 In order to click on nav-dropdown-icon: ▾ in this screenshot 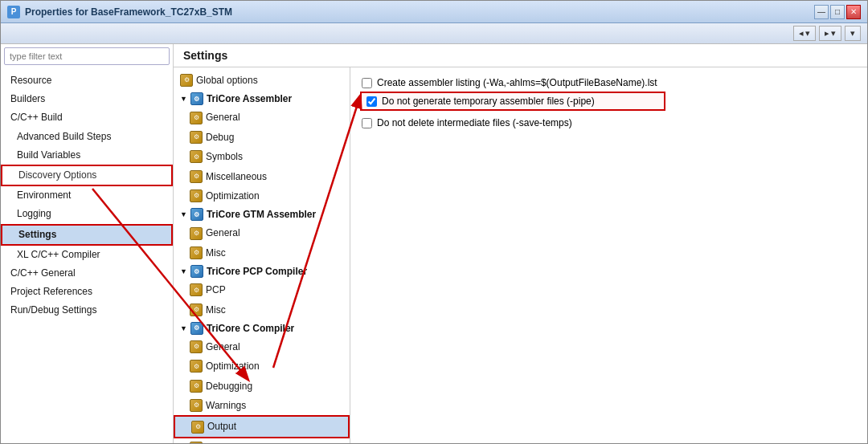, I will do `click(808, 34)`.